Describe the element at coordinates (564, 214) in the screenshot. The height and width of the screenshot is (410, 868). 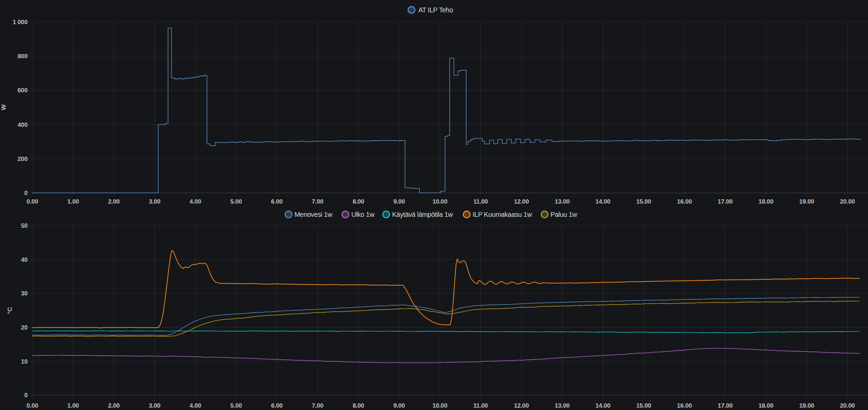
I see `svg-text: Paluu 1w` at that location.